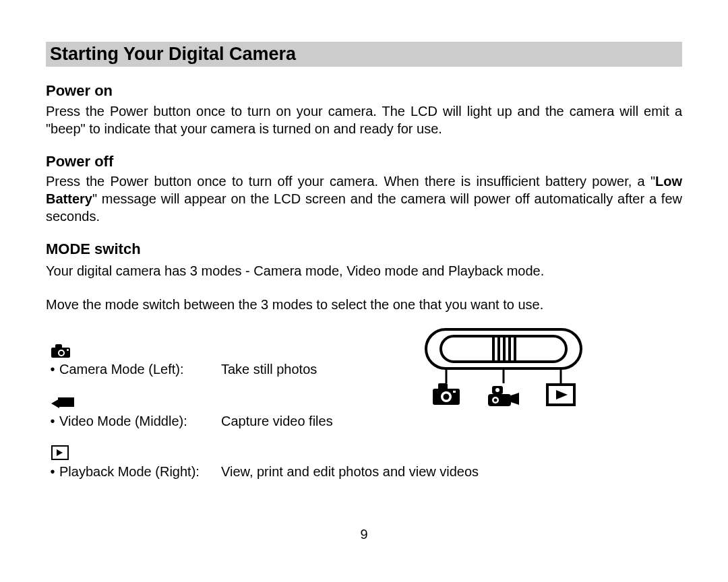 This screenshot has height=582, width=728. Describe the element at coordinates (364, 92) in the screenshot. I see `heading-power-on: Power on` at that location.